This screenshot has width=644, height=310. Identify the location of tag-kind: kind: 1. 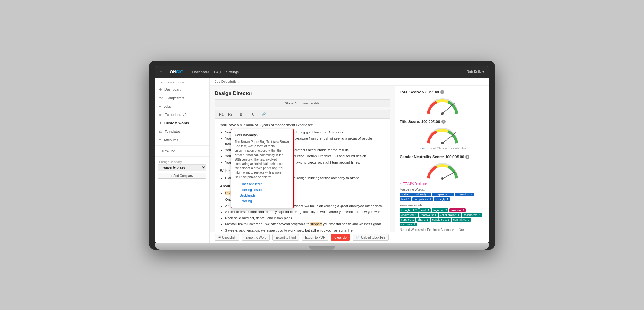
(425, 210).